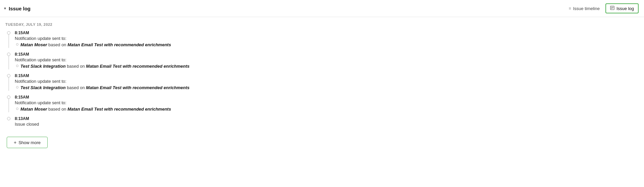 The height and width of the screenshot is (187, 644). Describe the element at coordinates (327, 54) in the screenshot. I see `entry-time-2: 8:15AM` at that location.